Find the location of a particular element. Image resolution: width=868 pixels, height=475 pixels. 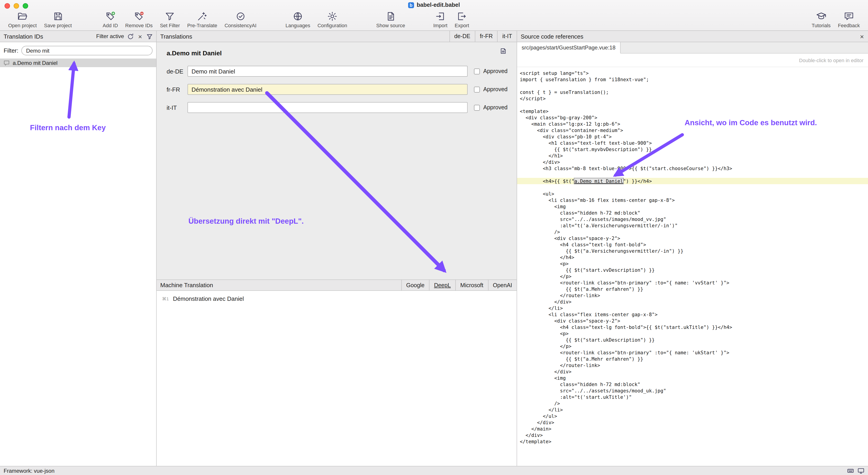

toolbar-button-open-project: Open project is located at coordinates (22, 20).